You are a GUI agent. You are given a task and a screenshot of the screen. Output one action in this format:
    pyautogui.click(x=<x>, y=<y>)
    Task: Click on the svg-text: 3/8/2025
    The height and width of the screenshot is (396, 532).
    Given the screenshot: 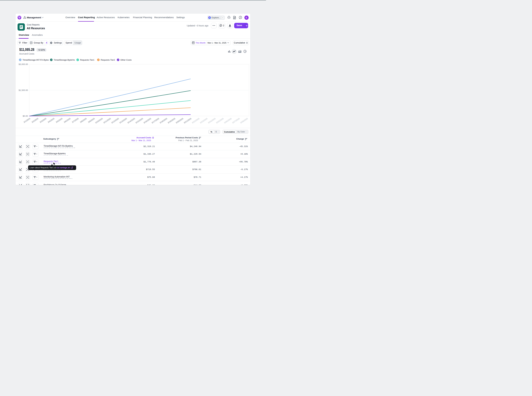 What is the action you would take?
    pyautogui.click(x=83, y=120)
    